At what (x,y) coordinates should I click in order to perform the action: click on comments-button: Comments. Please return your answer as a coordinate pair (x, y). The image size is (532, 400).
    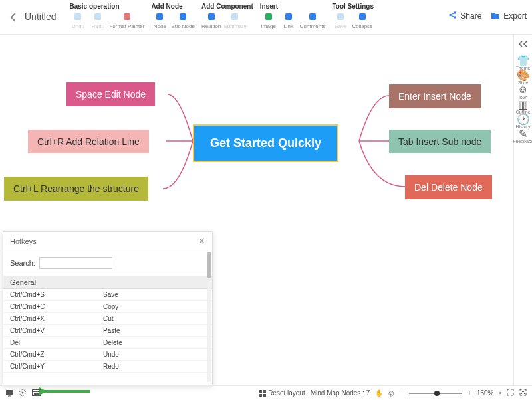
    Looking at the image, I should click on (313, 20).